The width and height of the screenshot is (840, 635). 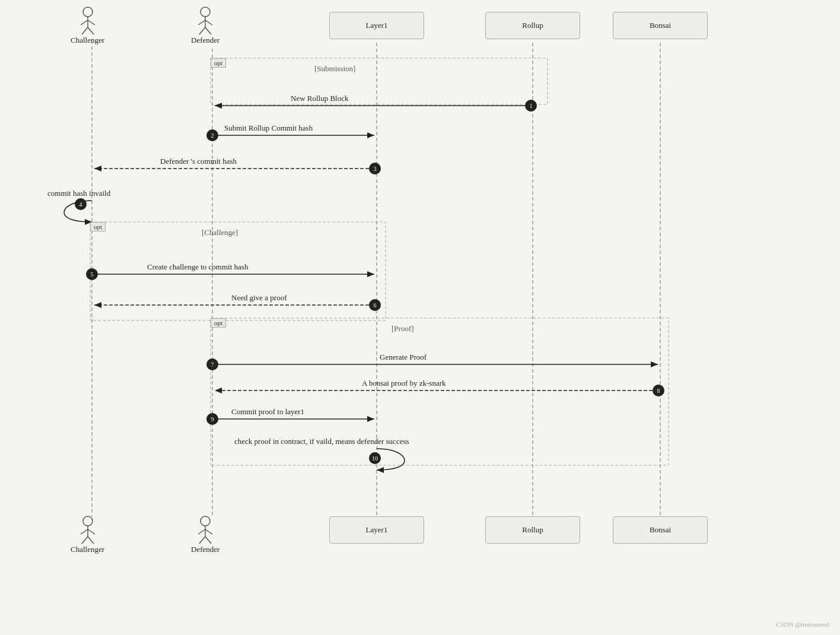 I want to click on actor-challenger-bottom: Challenger, so click(x=88, y=535).